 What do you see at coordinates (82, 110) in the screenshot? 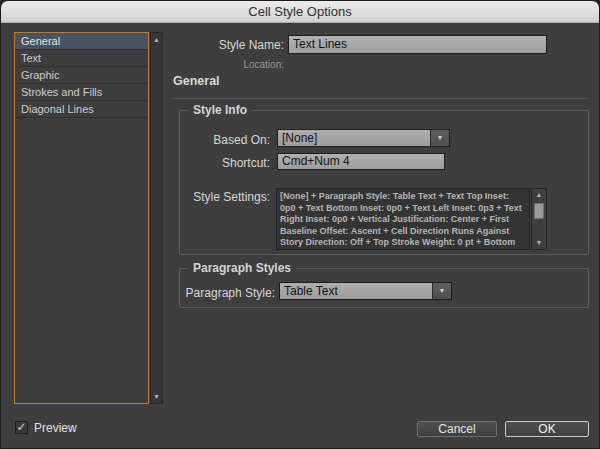
I see `sidebar-item-diagonal-lines: Diagonal Lines` at bounding box center [82, 110].